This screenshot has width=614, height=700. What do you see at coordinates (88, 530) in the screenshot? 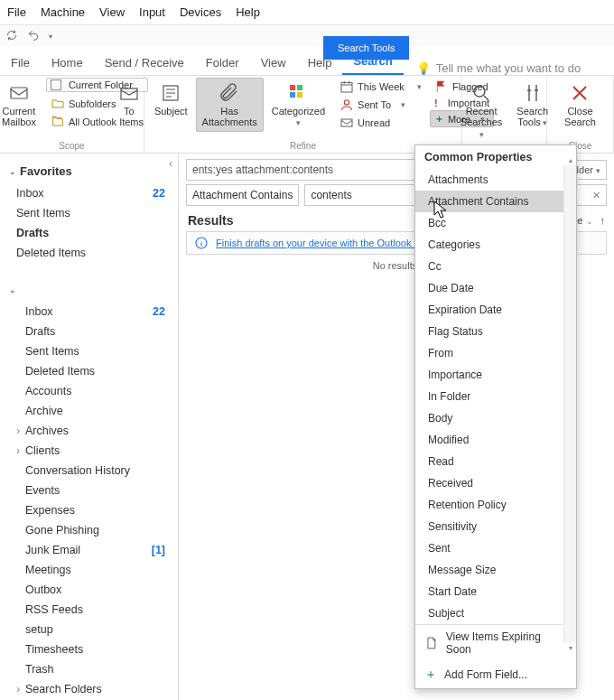
I see `nav-folder-item: Gone Phishing` at bounding box center [88, 530].